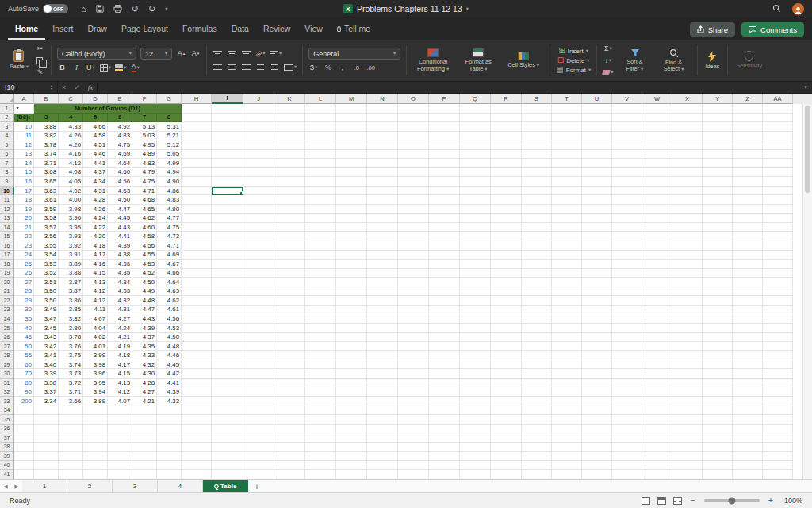 The height and width of the screenshot is (508, 812). Describe the element at coordinates (95, 155) in the screenshot. I see `cell-D6: 4.46` at that location.